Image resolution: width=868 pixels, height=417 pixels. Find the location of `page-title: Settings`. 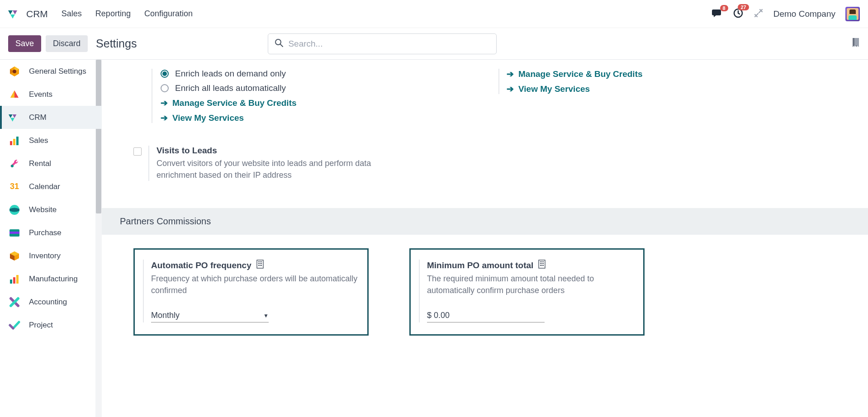

page-title: Settings is located at coordinates (116, 43).